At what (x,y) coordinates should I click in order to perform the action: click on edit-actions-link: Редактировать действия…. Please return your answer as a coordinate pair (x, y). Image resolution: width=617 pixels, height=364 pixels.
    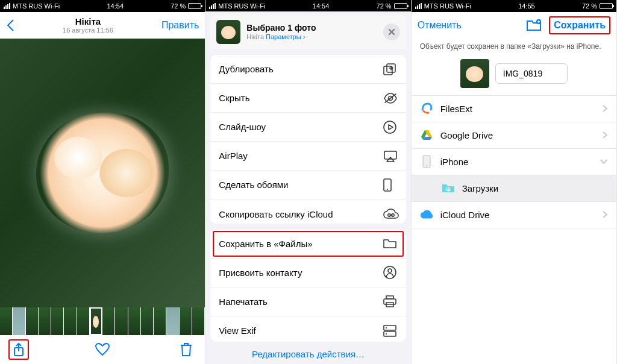
    Looking at the image, I should click on (308, 353).